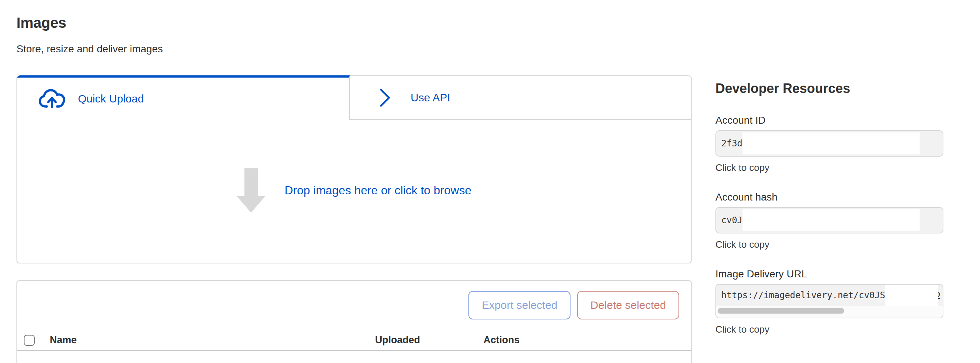 Image resolution: width=980 pixels, height=363 pixels. Describe the element at coordinates (29, 340) in the screenshot. I see `select-all-checkbox` at that location.